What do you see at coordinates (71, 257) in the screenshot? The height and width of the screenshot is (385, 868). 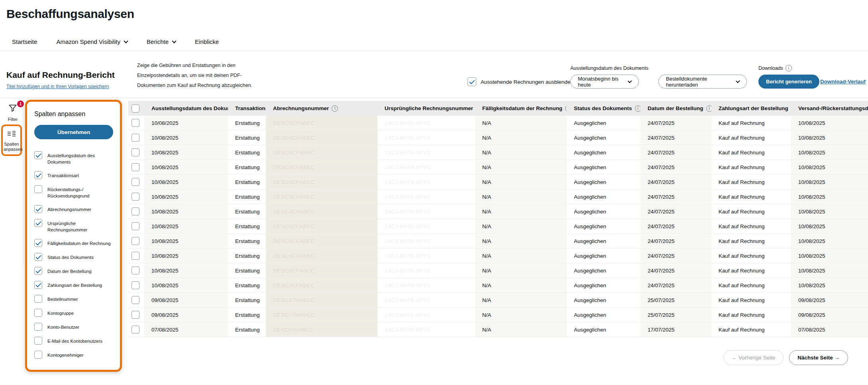 I see `column-option-label: Status des Dokuments` at bounding box center [71, 257].